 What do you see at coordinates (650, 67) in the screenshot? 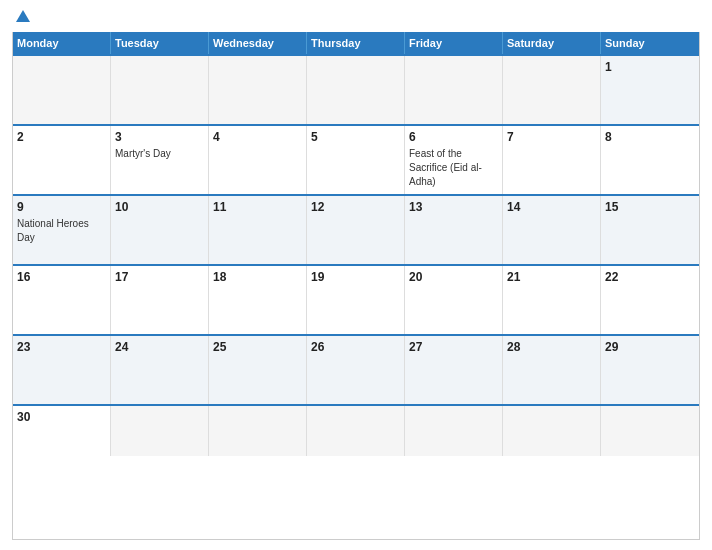
I see `day-number: 1` at bounding box center [650, 67].